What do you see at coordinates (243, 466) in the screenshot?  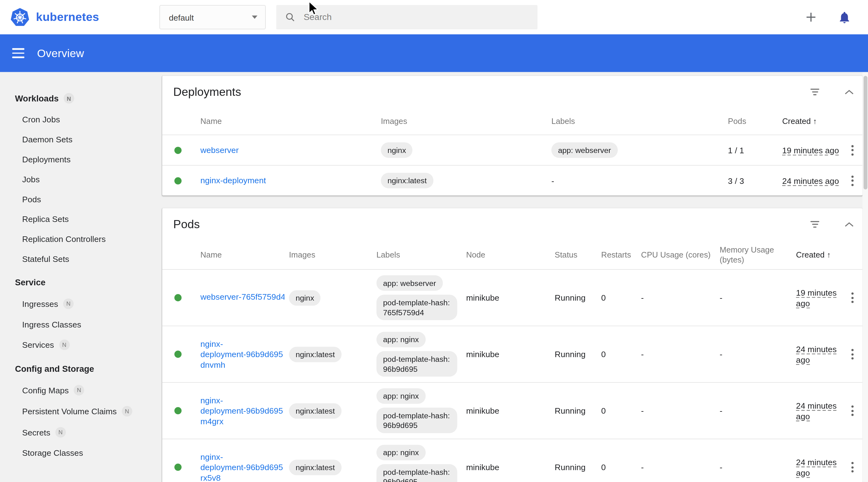 I see `pod-name-link: nginx- deployment-96b9d695 rx5v8` at bounding box center [243, 466].